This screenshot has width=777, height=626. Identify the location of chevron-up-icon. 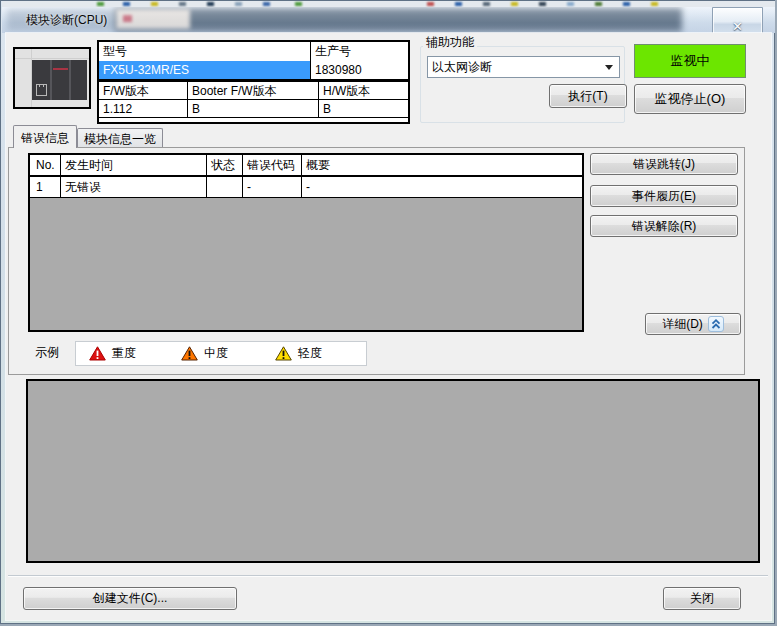
(716, 324).